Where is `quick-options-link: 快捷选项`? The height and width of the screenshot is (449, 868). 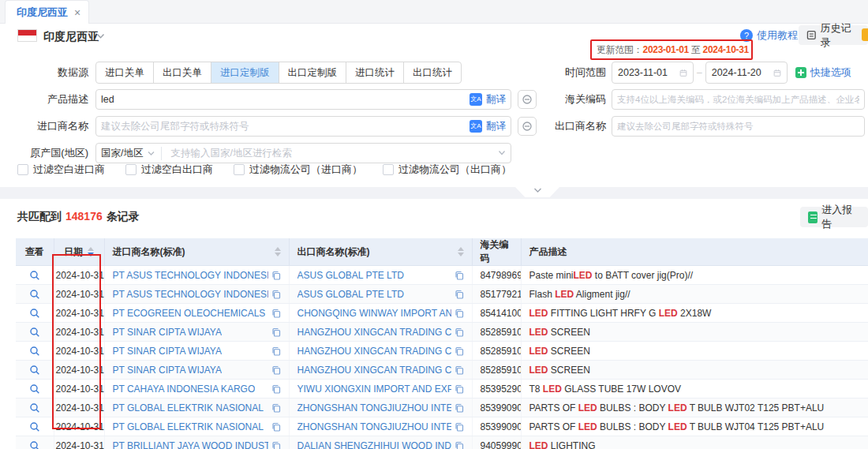 quick-options-link: 快捷选项 is located at coordinates (824, 73).